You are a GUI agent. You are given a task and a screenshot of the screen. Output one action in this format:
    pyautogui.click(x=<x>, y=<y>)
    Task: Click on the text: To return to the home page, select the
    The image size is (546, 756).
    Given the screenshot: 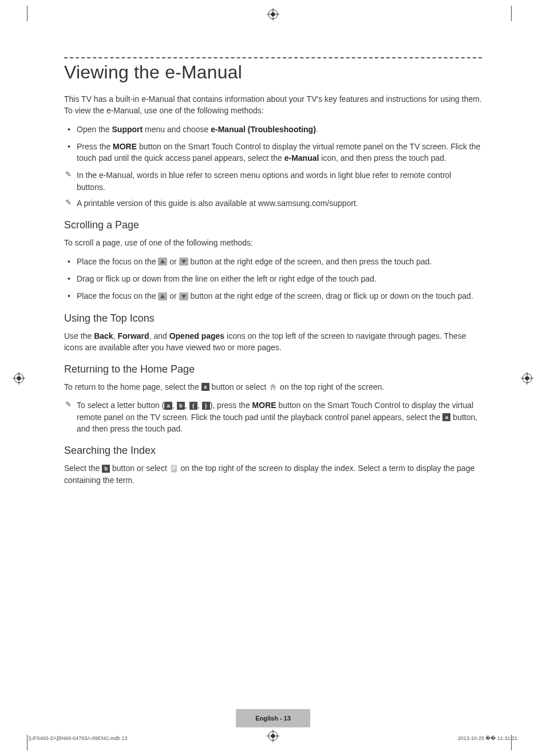 What is the action you would take?
    pyautogui.click(x=133, y=387)
    